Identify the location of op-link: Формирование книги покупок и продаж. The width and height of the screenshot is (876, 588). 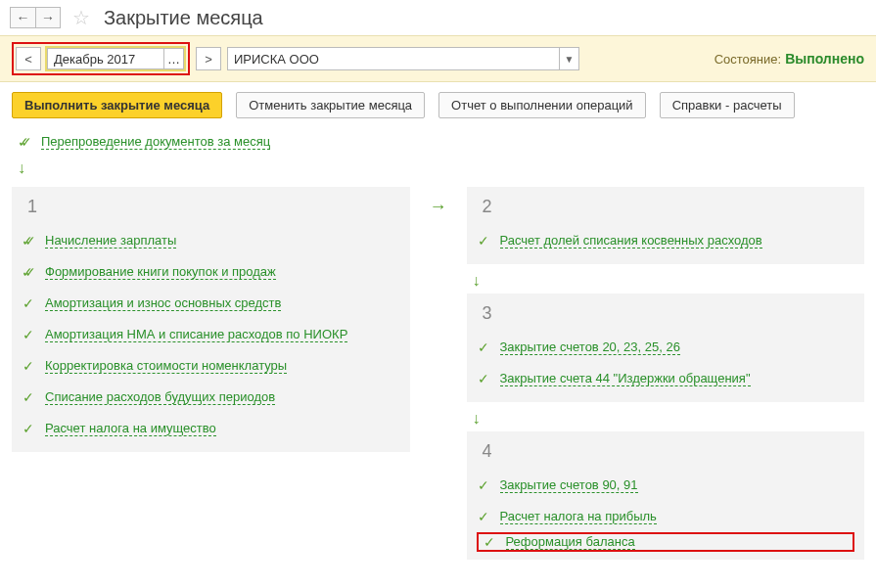
(161, 272).